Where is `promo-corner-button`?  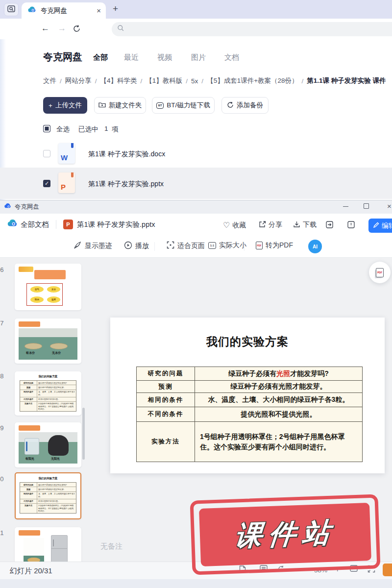
promo-corner-button is located at coordinates (387, 570).